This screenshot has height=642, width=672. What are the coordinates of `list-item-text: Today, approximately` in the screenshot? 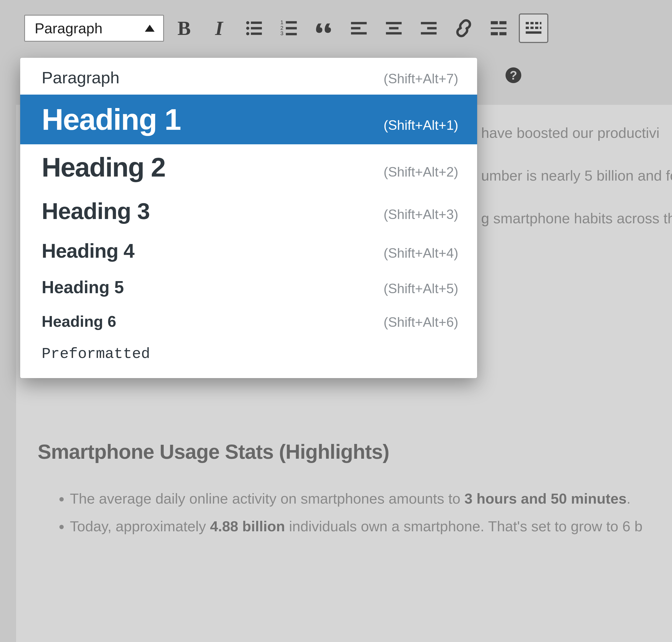 It's located at (140, 526).